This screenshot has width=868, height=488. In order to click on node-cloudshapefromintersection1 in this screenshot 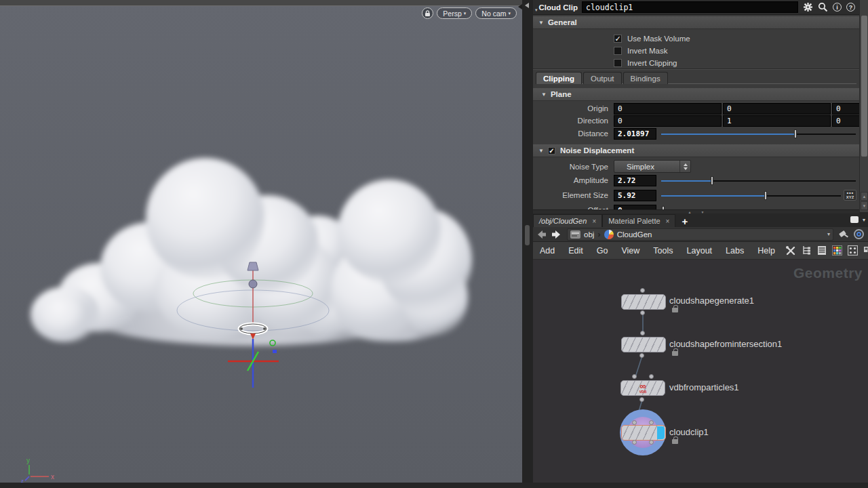, I will do `click(644, 344)`.